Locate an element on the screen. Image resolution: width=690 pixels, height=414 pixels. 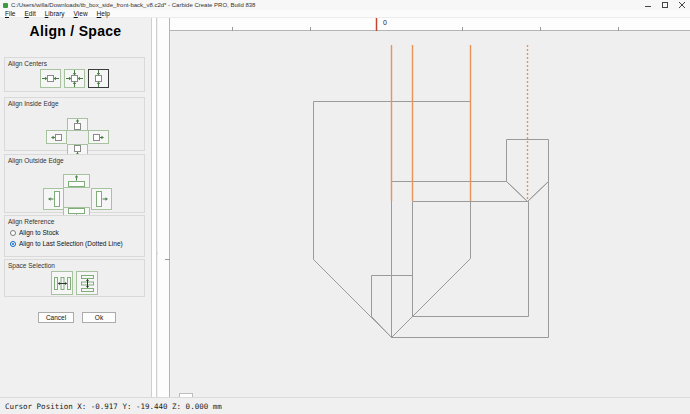
space-v-icon is located at coordinates (88, 284).